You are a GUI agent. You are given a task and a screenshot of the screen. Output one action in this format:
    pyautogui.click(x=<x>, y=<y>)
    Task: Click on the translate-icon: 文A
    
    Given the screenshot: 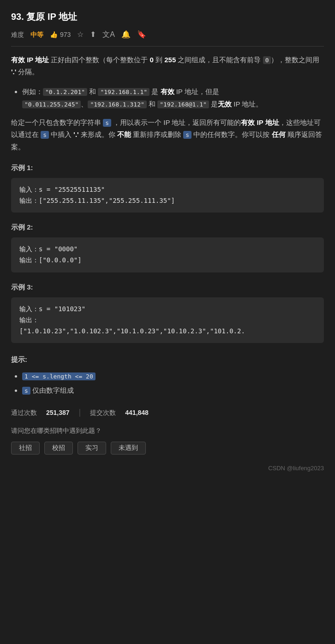 What is the action you would take?
    pyautogui.click(x=109, y=35)
    